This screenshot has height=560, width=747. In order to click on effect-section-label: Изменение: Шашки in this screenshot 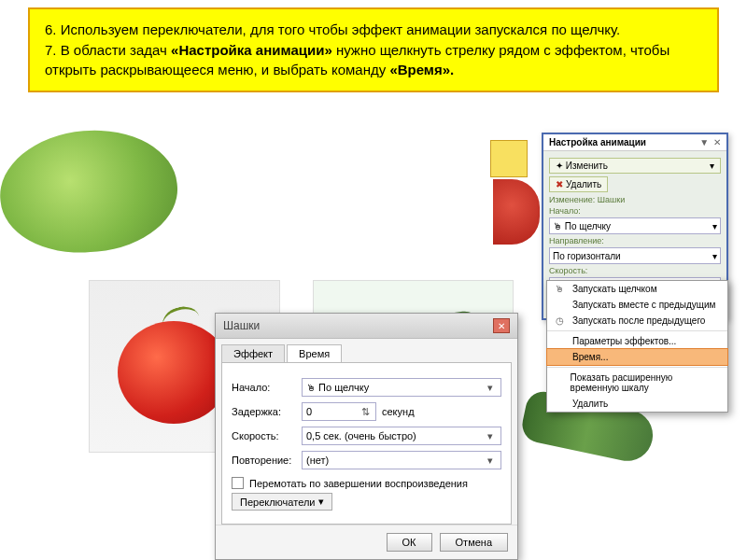, I will do `click(635, 200)`.